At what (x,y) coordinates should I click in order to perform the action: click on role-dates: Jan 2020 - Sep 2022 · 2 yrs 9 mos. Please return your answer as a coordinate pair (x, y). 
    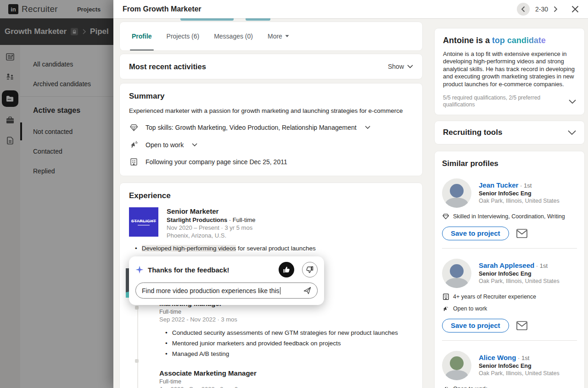
    Looking at the image, I should click on (286, 387).